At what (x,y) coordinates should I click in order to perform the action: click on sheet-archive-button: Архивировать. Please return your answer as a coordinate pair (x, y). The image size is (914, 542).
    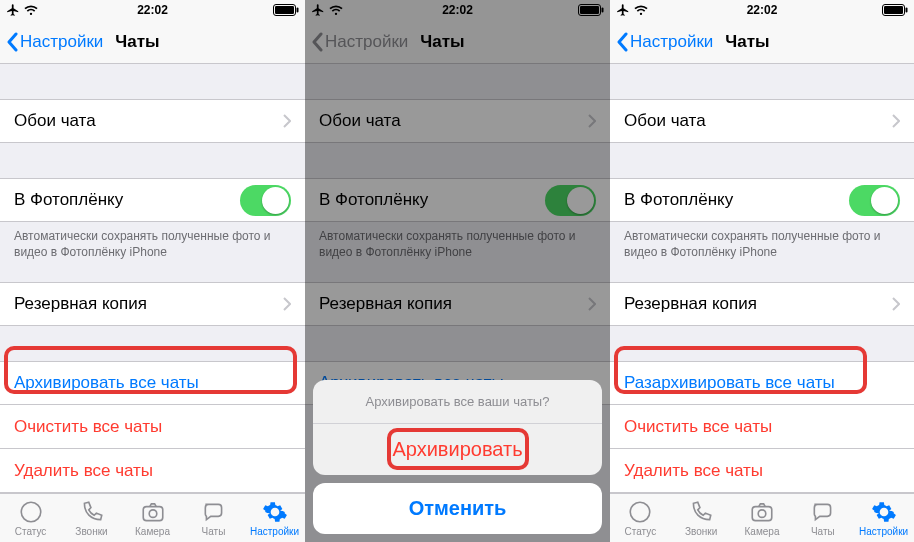
    Looking at the image, I should click on (458, 450).